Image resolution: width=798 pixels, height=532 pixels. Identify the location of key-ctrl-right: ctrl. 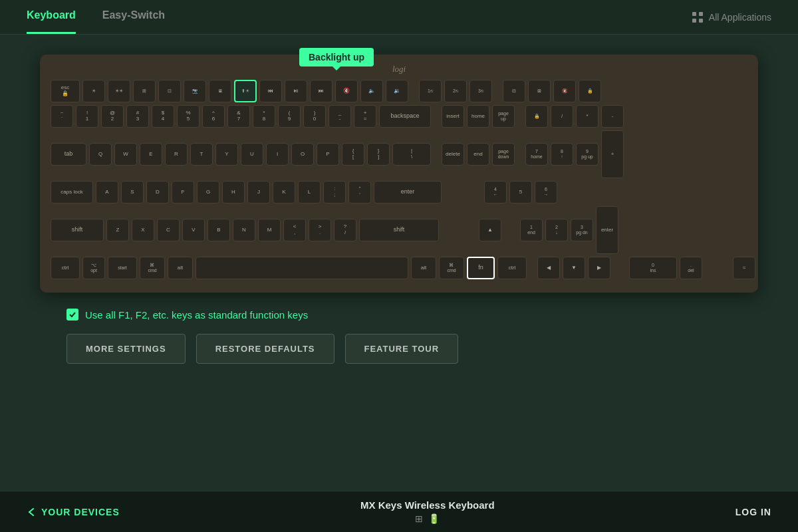
(512, 268).